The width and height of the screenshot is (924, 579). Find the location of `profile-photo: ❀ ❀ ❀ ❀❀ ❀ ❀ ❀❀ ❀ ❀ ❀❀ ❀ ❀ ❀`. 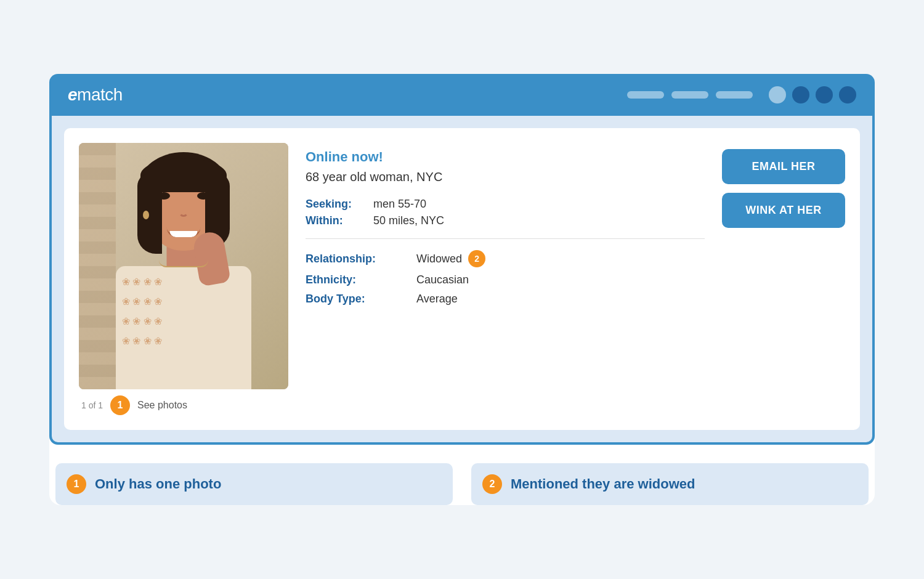

profile-photo: ❀ ❀ ❀ ❀❀ ❀ ❀ ❀❀ ❀ ❀ ❀❀ ❀ ❀ ❀ is located at coordinates (184, 266).